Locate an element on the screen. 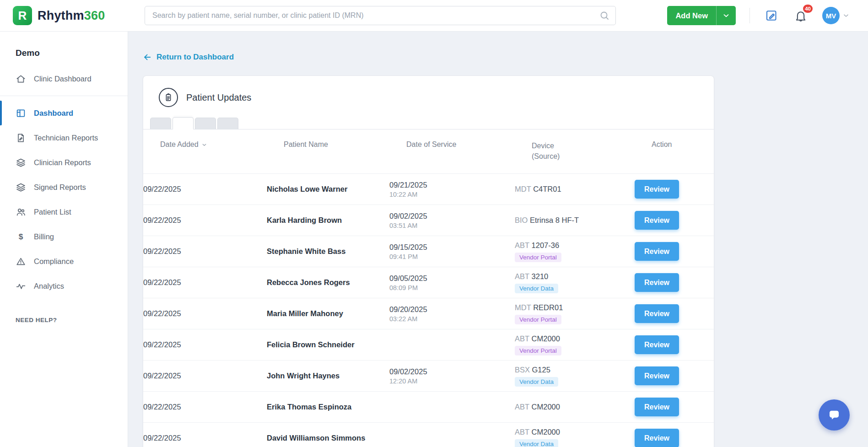 This screenshot has height=447, width=868. pulse-icon is located at coordinates (21, 286).